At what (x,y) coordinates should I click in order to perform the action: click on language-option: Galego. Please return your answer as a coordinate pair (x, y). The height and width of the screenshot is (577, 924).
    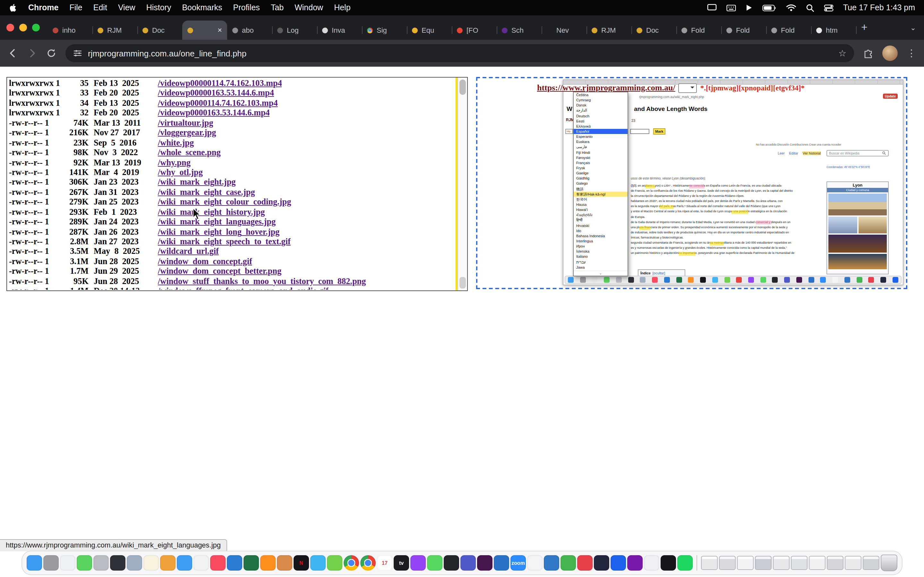
    Looking at the image, I should click on (601, 184).